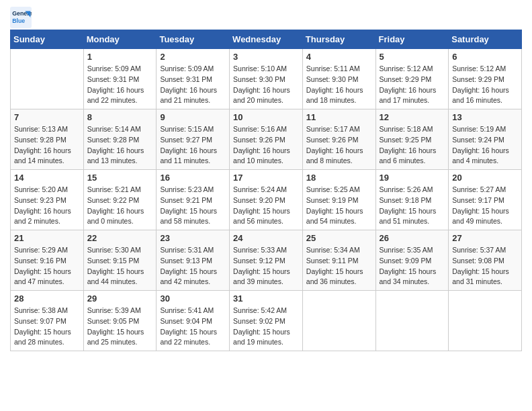 The width and height of the screenshot is (532, 411). I want to click on day-info: Sunrise: 5:17 AMSunset: 9:26 PMDaylight:…, so click(339, 145).